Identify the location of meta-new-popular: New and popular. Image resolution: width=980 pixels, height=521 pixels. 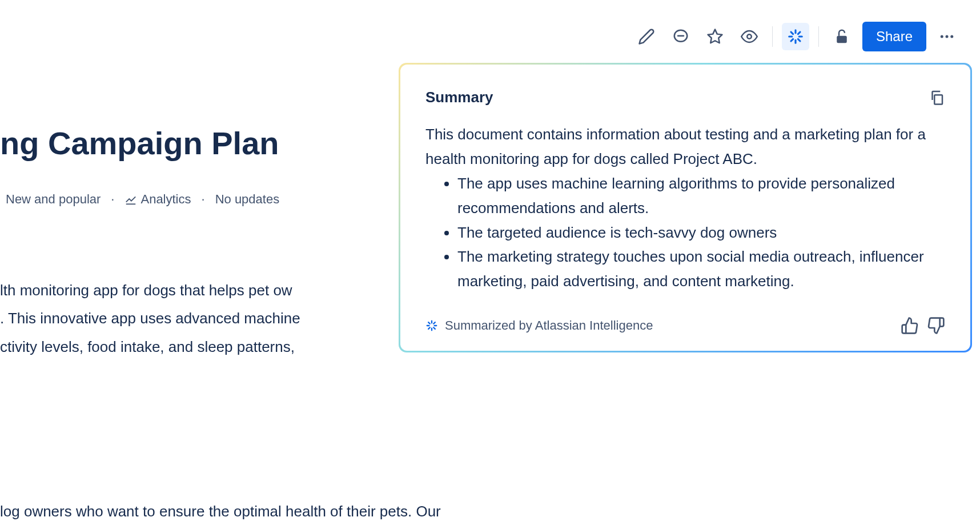
(53, 199).